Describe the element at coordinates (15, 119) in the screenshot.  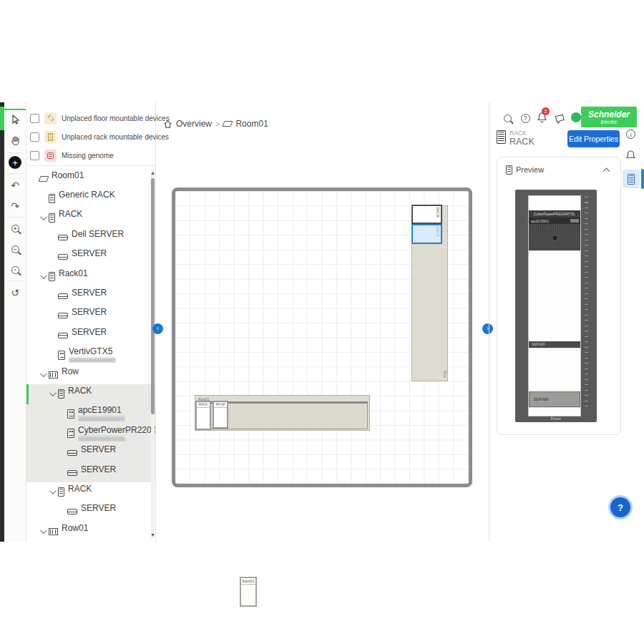
I see `select-tool-button` at that location.